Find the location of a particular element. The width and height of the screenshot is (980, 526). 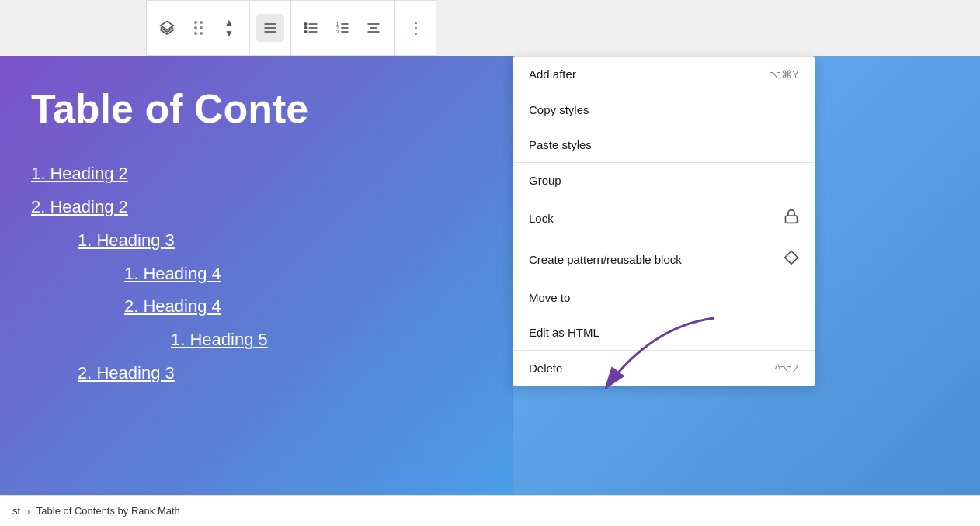

list-item: 1. Heading 4 is located at coordinates (256, 275).